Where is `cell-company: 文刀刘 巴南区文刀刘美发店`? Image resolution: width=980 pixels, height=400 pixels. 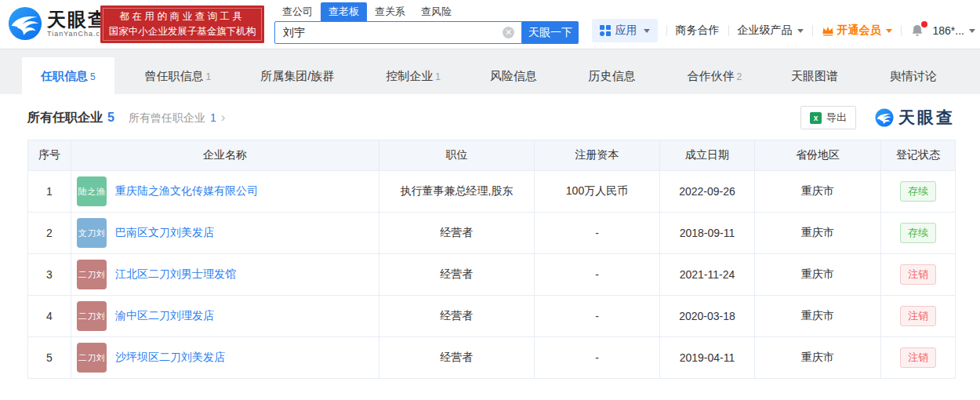
cell-company: 文刀刘 巴南区文刀刘美发店 is located at coordinates (226, 234).